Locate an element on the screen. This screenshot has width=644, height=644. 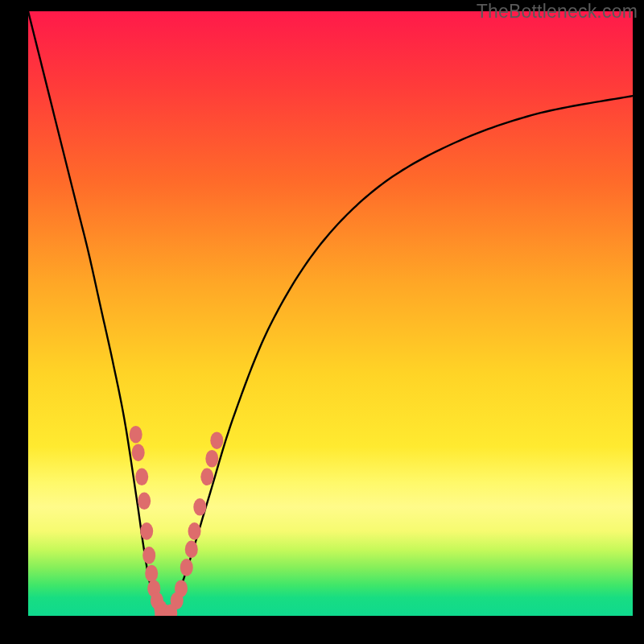
watermark-label: TheBottleneck.com is located at coordinates (557, 11).